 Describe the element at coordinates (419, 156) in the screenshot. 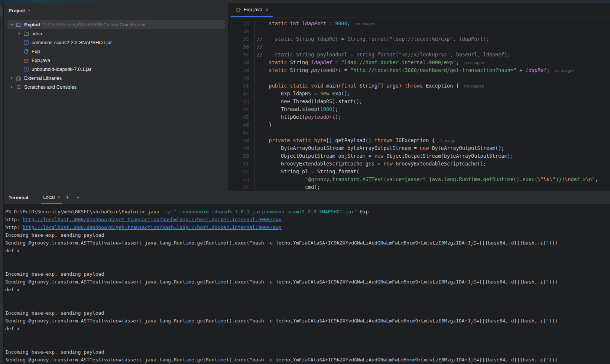

I see `code-line: 50 ObjectOutputStream objStream = new Ob…` at that location.